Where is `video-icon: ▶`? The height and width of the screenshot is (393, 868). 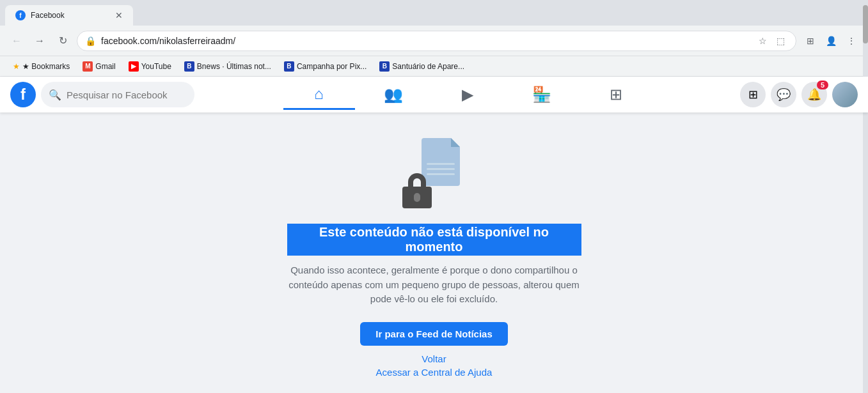
video-icon: ▶ is located at coordinates (468, 95).